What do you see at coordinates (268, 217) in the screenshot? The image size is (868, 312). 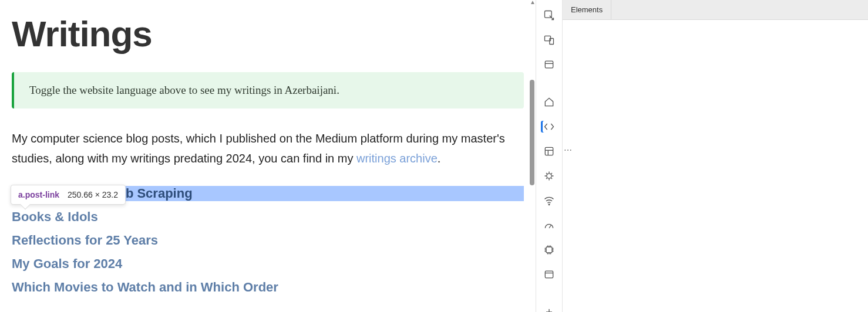 I see `post-link: Books & Idols` at bounding box center [268, 217].